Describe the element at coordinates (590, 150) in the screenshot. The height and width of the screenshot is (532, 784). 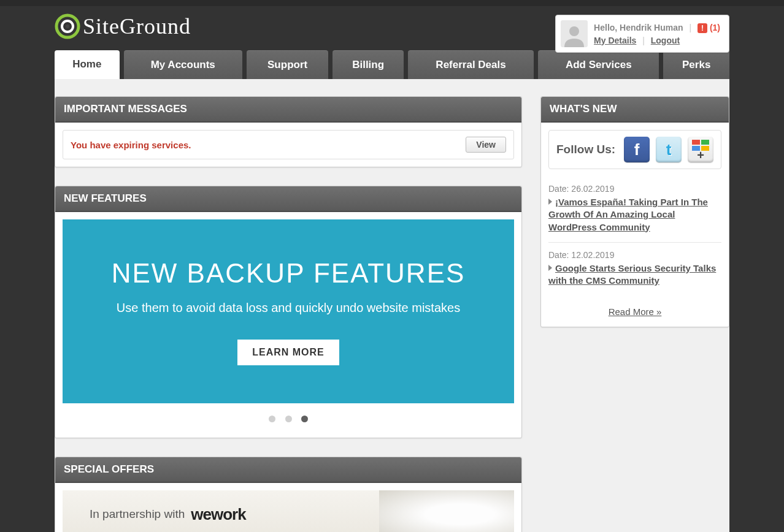
I see `follow-label: Follow Us:` at that location.